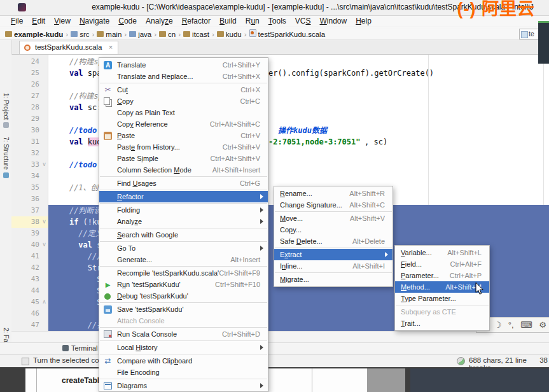 Image resolution: width=549 pixels, height=392 pixels. Describe the element at coordinates (25, 199) in the screenshot. I see `line-number-36: 36` at that location.